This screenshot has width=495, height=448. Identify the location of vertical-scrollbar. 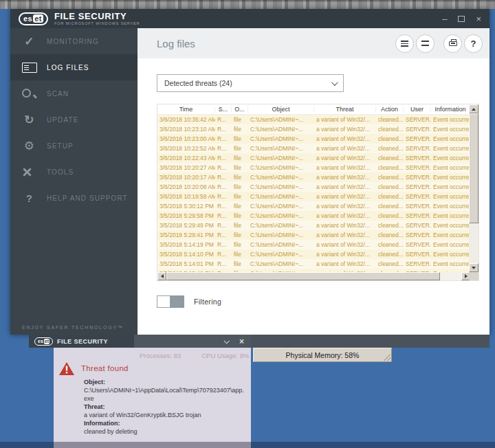
(474, 188).